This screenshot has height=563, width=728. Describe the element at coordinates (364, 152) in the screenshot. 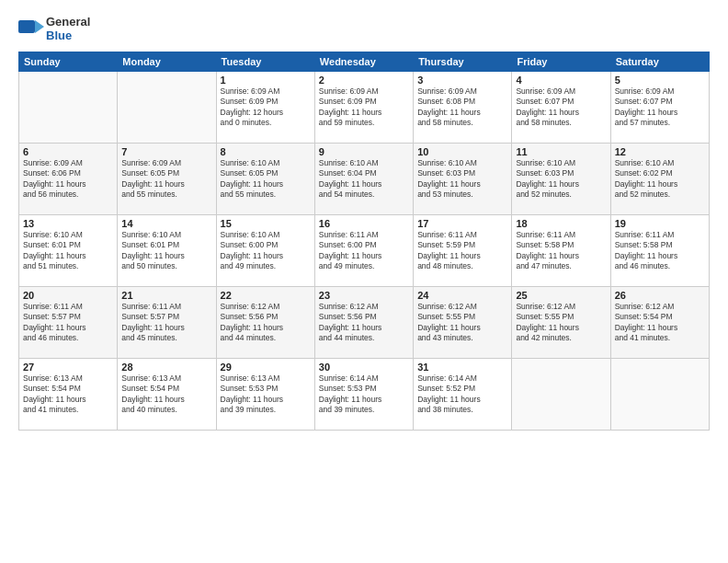

I see `day-number: 9` at that location.